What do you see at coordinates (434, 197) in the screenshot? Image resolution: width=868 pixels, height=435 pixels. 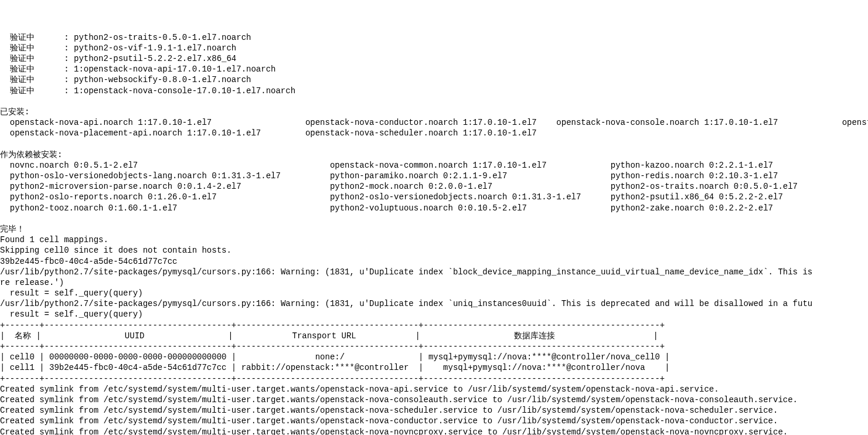 I see `deps-row: python2-oslo-reports.noarch 0:1.26.0-1.e…` at bounding box center [434, 197].